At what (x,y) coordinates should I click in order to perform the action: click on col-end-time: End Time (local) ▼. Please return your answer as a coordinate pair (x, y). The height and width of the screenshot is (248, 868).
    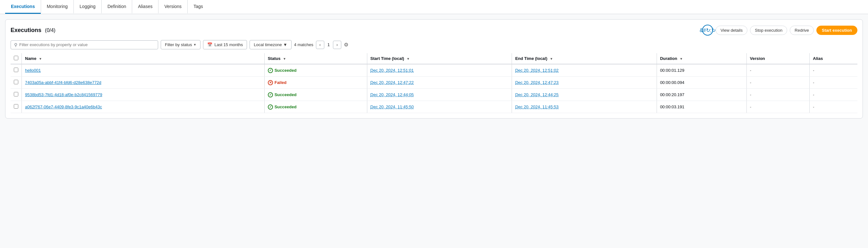
    Looking at the image, I should click on (584, 59).